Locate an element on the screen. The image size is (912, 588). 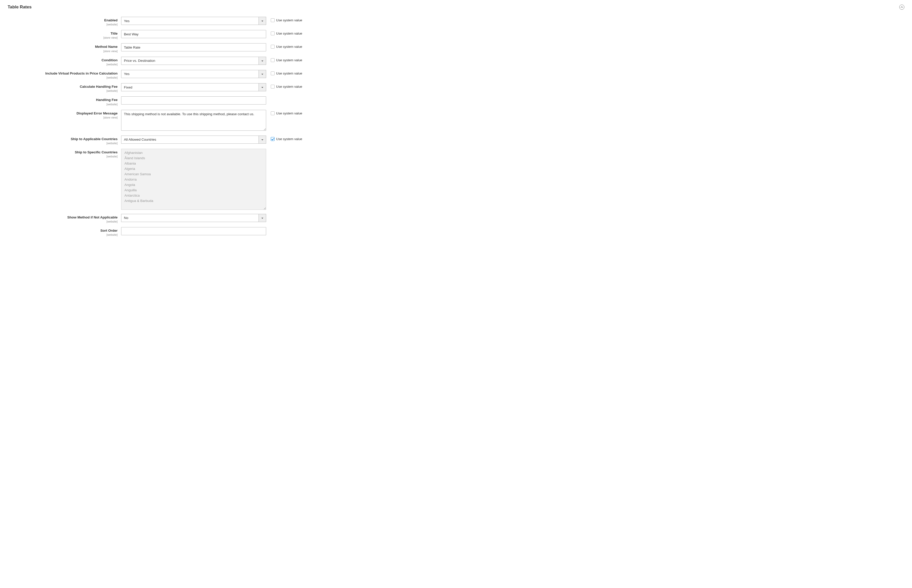
field-label-sort-order: Sort Order is located at coordinates (63, 231).